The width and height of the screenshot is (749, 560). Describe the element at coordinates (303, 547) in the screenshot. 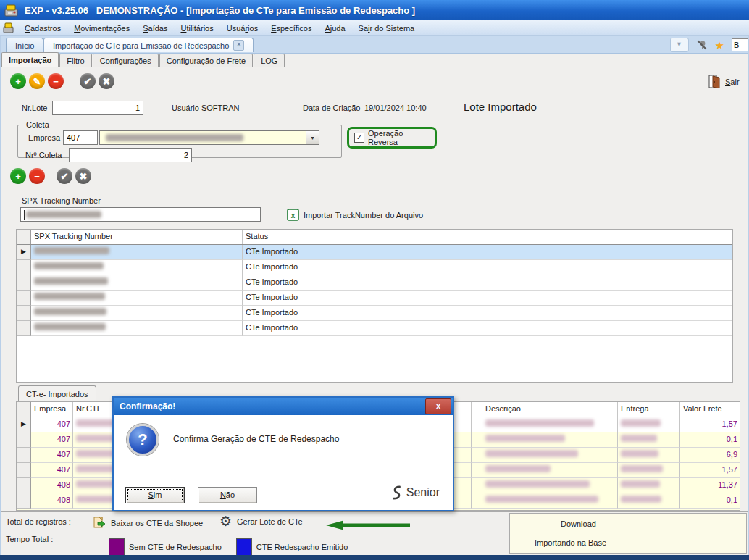

I see `legend-label-emitido: CTE Redespacho Emitido` at that location.